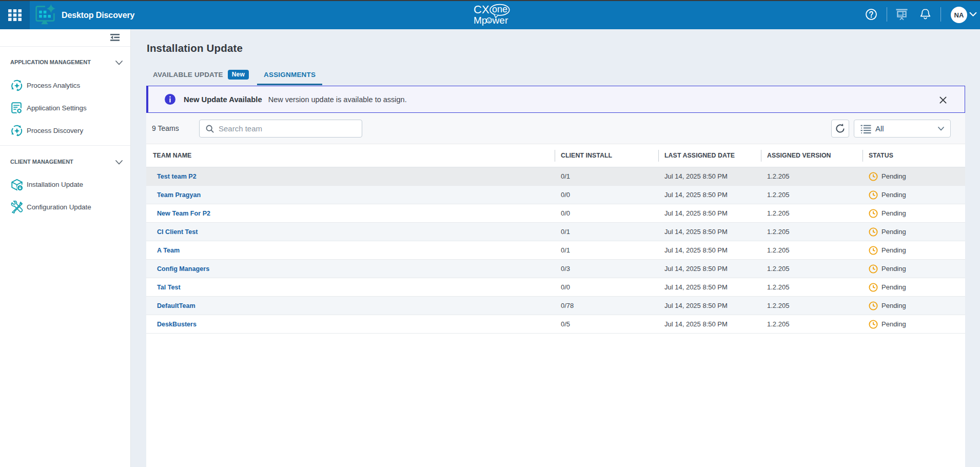 The width and height of the screenshot is (980, 467). Describe the element at coordinates (556, 232) in the screenshot. I see `table-row: CI Client Test 0/1 Jul 14, 2025 8:50 PM …` at that location.